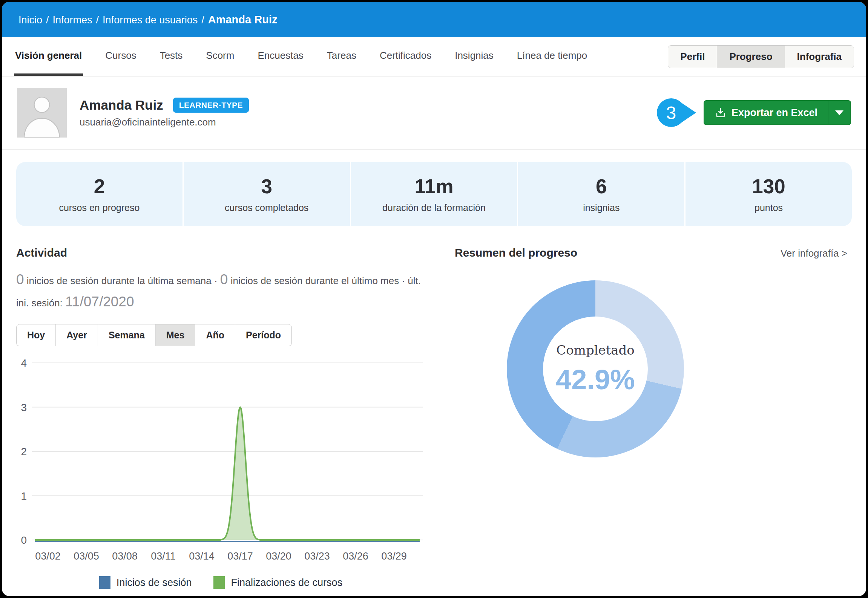  Describe the element at coordinates (368, 122) in the screenshot. I see `user-email: usuaria@oficinainteligente.com` at that location.